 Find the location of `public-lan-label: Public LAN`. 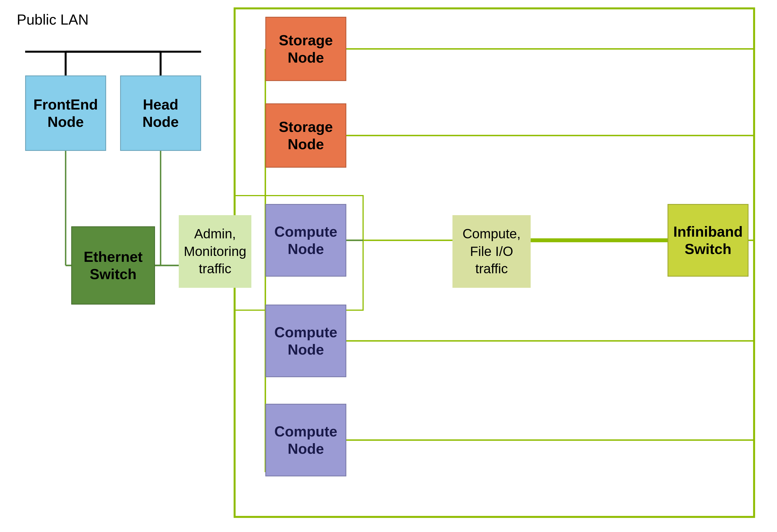

public-lan-label: Public LAN is located at coordinates (53, 19).